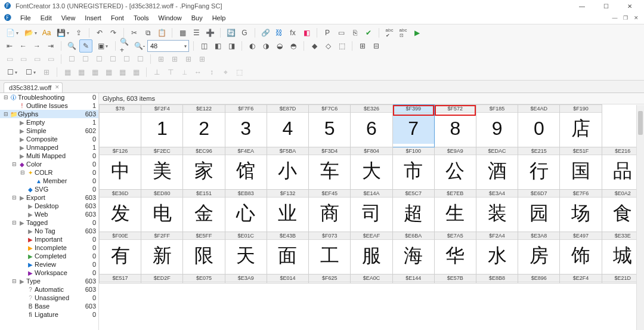 The image size is (644, 330). I want to click on glyph-cell: $E497饰, so click(581, 253).